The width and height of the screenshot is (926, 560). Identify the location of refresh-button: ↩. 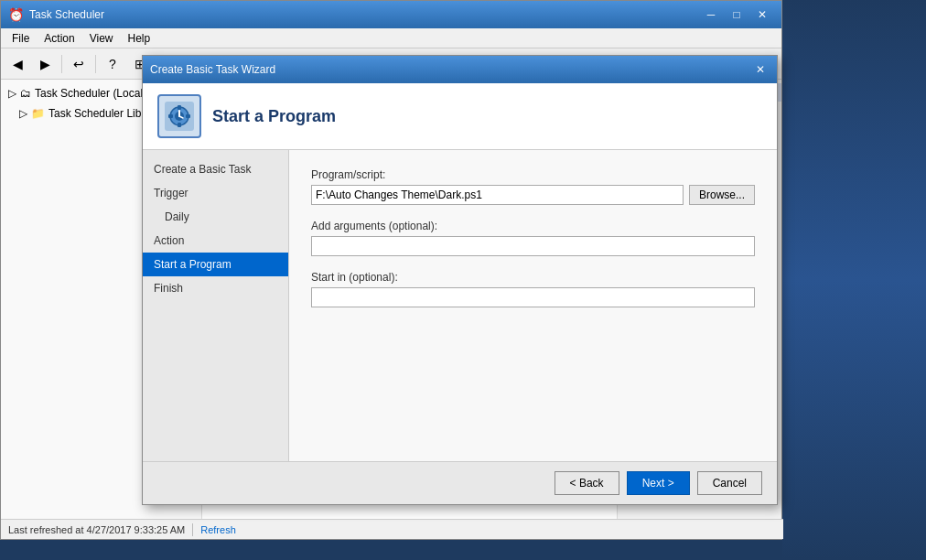
(79, 64).